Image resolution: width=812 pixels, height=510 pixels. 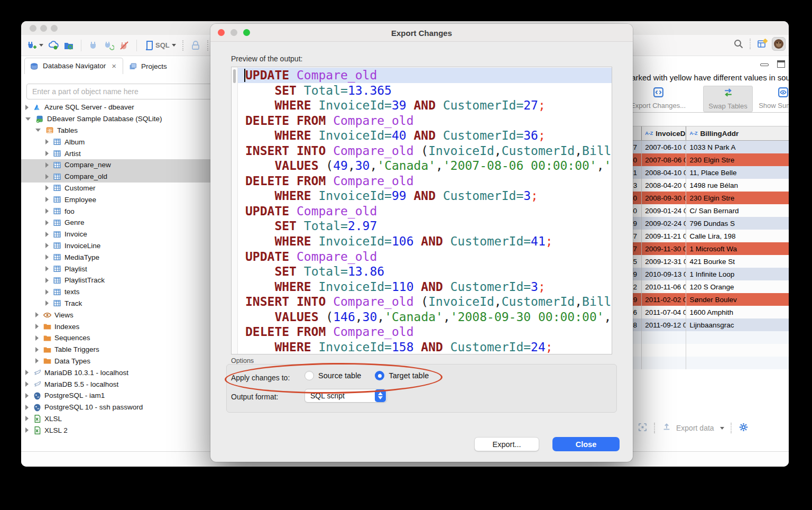 I want to click on cell-billingaddress: 120 S Orange, so click(x=737, y=287).